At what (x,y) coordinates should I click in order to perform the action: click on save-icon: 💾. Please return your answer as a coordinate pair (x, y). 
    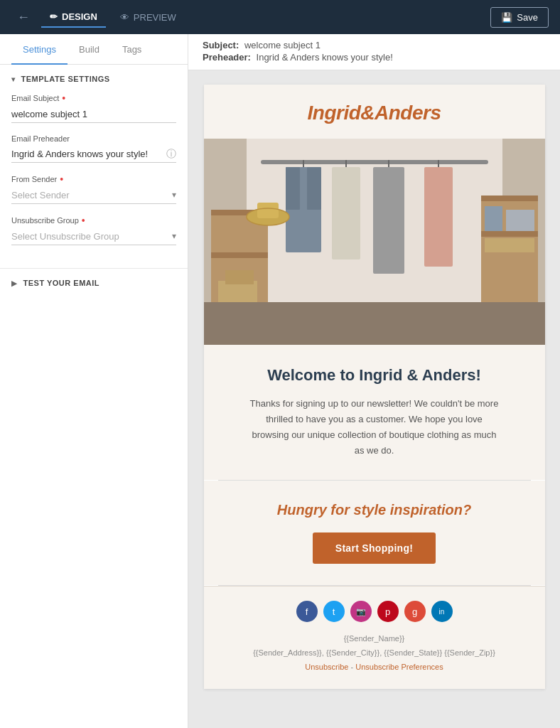
    Looking at the image, I should click on (507, 17).